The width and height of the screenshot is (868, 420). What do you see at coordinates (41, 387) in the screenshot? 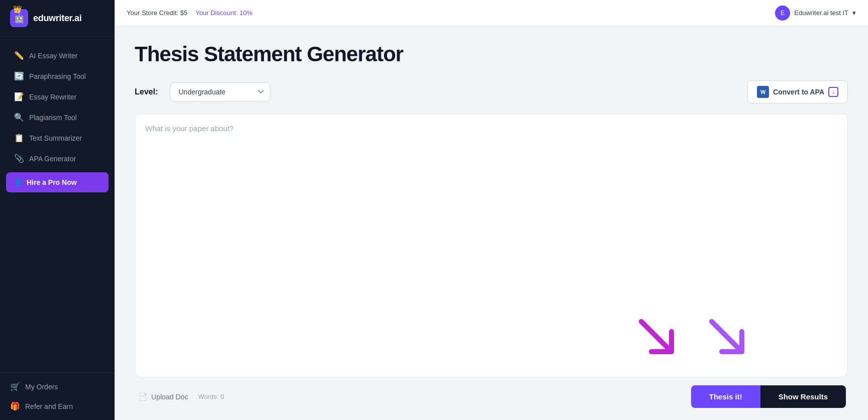
I see `sidebar-item-label: My Orders` at bounding box center [41, 387].